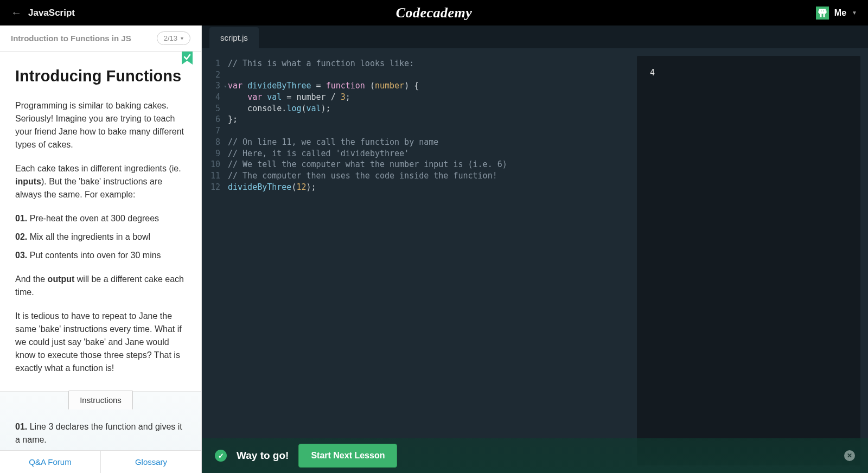 Image resolution: width=868 pixels, height=473 pixels. I want to click on sidebar-footer: Q&A Forum Glossary, so click(101, 462).